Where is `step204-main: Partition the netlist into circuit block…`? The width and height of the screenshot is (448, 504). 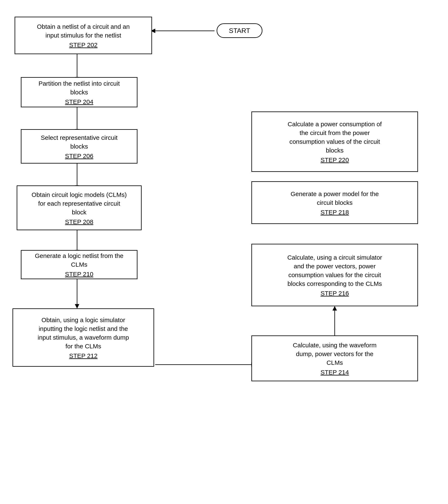 step204-main: Partition the netlist into circuit block… is located at coordinates (79, 88).